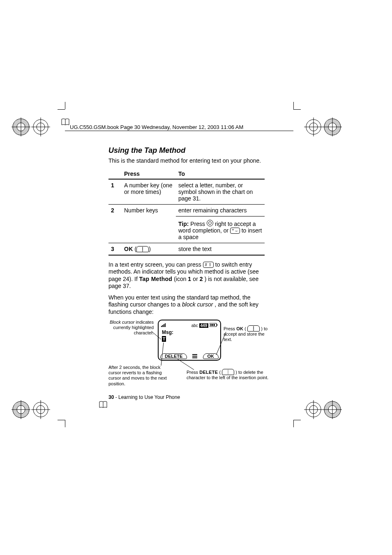 This screenshot has height=555, width=392. Describe the element at coordinates (220, 192) in the screenshot. I see `step-to: select a letter, number, or symbol shown…` at that location.